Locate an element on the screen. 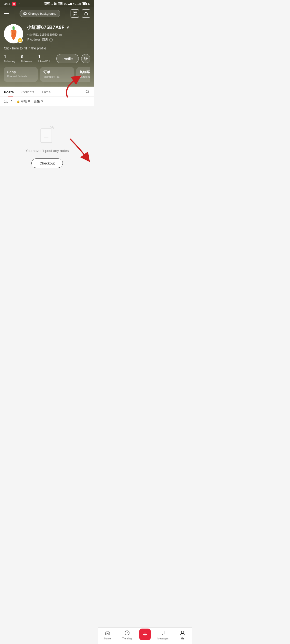  sub-tabs-bar: 公开 1 🔒 私密 0 合集 0 is located at coordinates (47, 102).